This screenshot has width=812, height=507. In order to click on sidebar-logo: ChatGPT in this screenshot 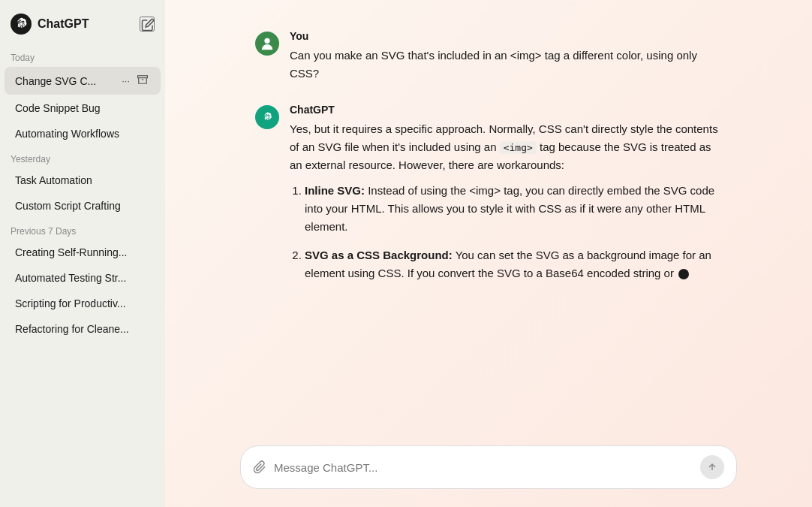, I will do `click(50, 24)`.